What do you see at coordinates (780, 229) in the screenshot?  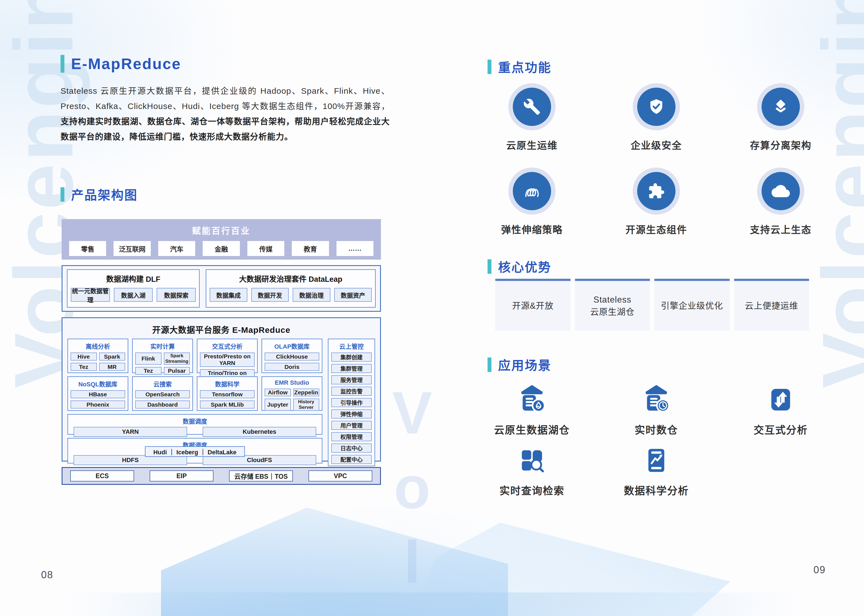 I see `feature-label: 支持云上生态` at bounding box center [780, 229].